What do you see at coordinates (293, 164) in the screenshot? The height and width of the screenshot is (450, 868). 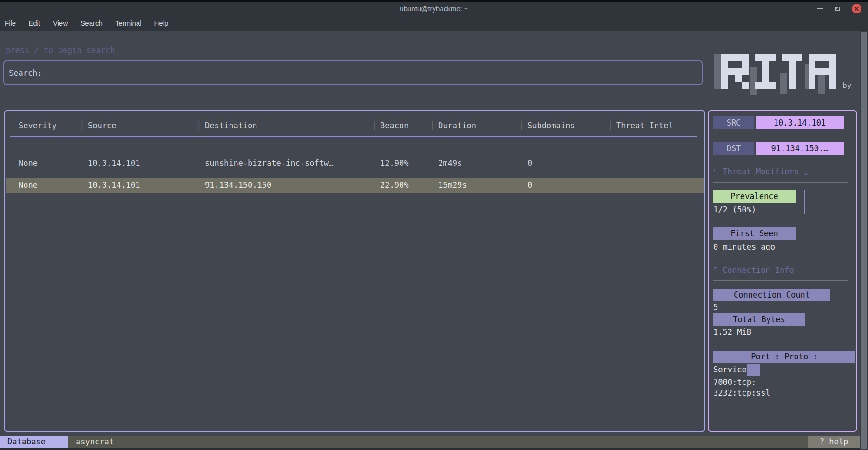 I see `cell-destination: sunshine-bizrate-inc-softw…` at bounding box center [293, 164].